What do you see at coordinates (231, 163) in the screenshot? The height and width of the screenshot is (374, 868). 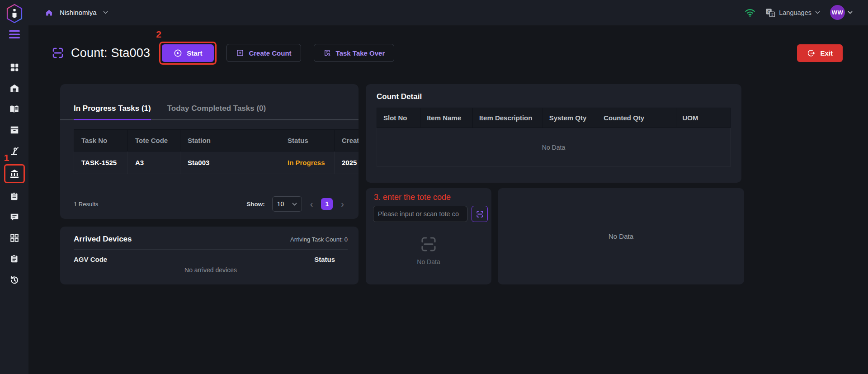 I see `cell-station: Sta003` at bounding box center [231, 163].